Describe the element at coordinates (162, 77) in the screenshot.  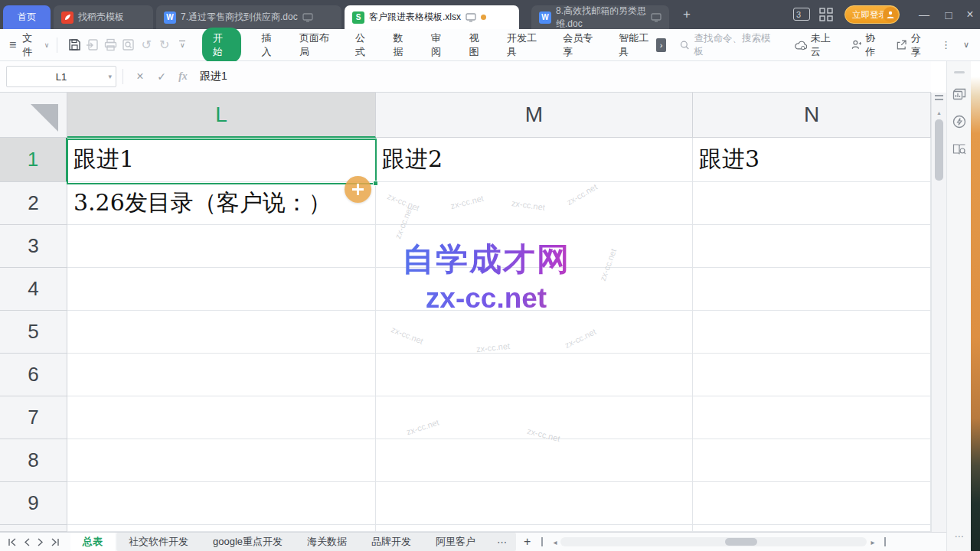
I see `confirm-entry-button: ✓` at that location.